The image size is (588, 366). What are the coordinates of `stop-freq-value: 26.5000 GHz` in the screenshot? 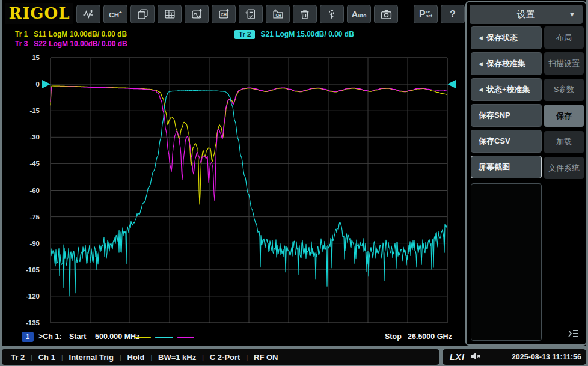 It's located at (430, 337).